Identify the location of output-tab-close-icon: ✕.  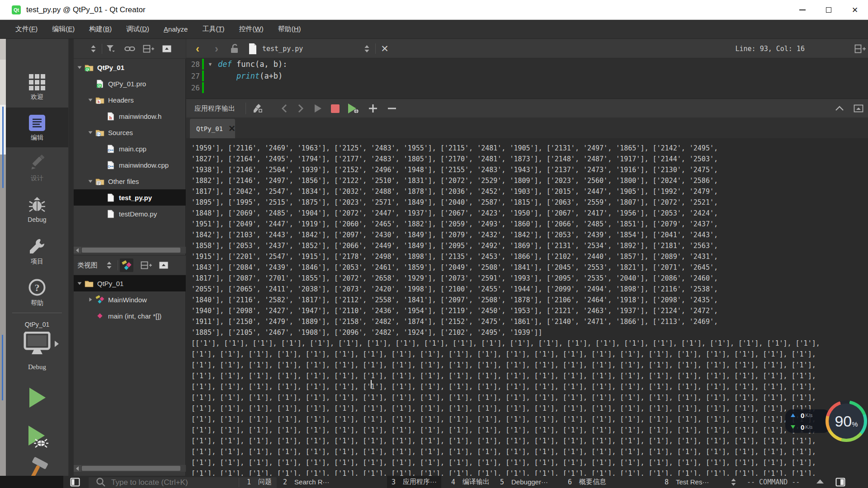
(232, 128).